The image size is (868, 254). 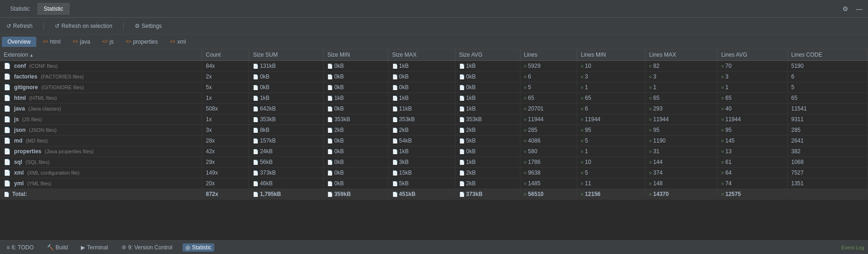 What do you see at coordinates (356, 77) in the screenshot?
I see `cell-size-min-1: 📄0kB` at bounding box center [356, 77].